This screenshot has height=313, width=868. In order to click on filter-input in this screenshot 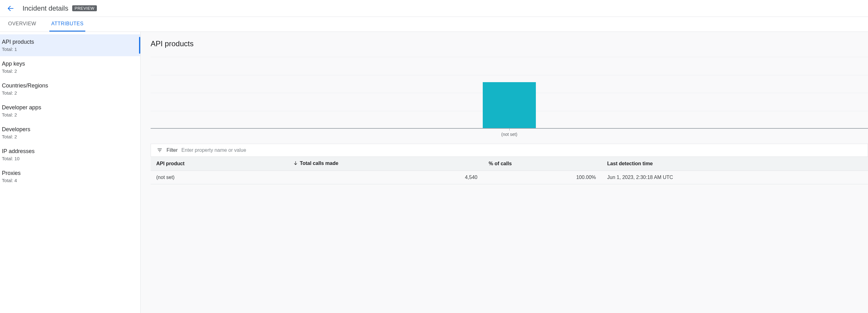, I will do `click(522, 150)`.